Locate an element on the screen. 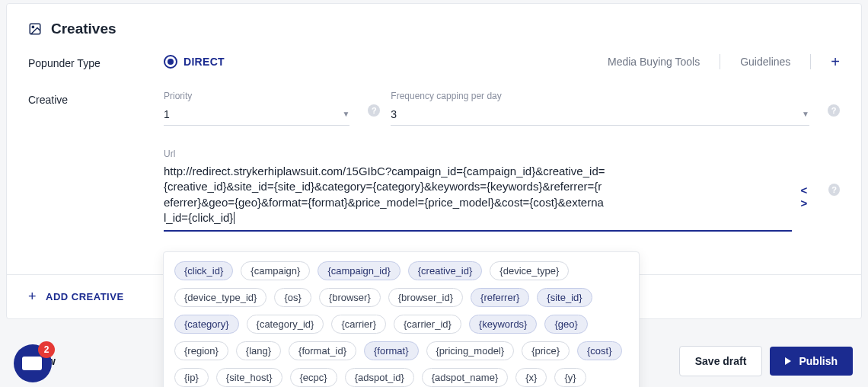 This screenshot has height=387, width=868. token: {adspot_name} is located at coordinates (464, 378).